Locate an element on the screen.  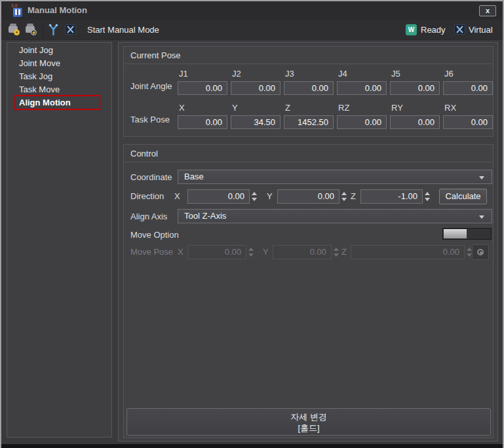
sidebar-item-task-jog: Task Jog is located at coordinates (59, 77).